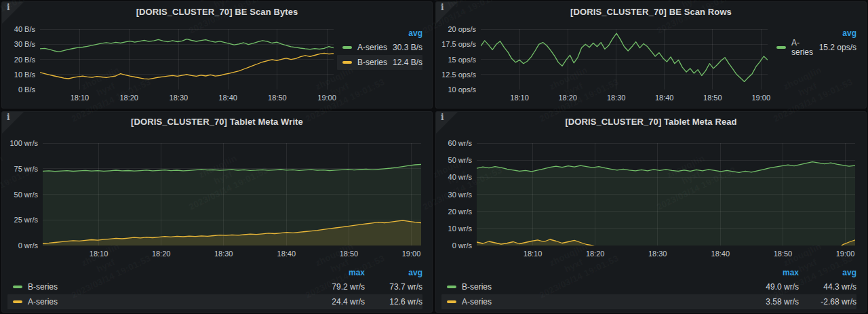 The height and width of the screenshot is (314, 868). Describe the element at coordinates (454, 212) in the screenshot. I see `y-axis-tick: 20 wr/s` at that location.